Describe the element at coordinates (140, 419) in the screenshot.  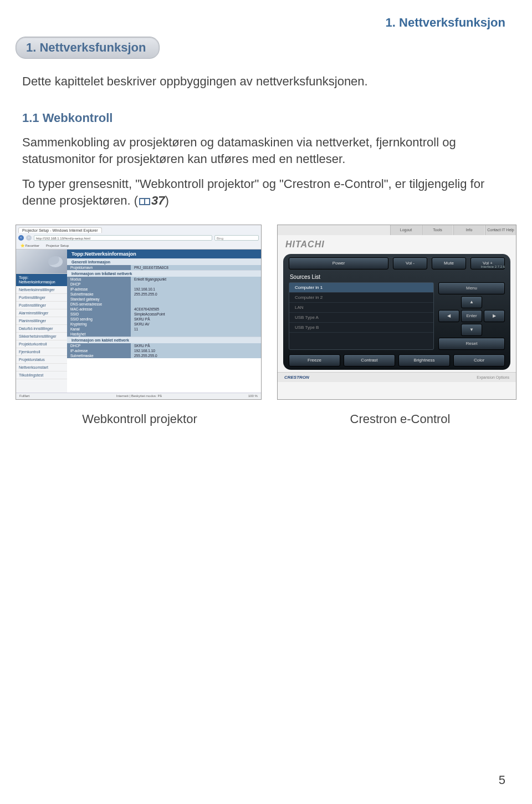
I see `caption-left: Webkontroll projektor` at that location.